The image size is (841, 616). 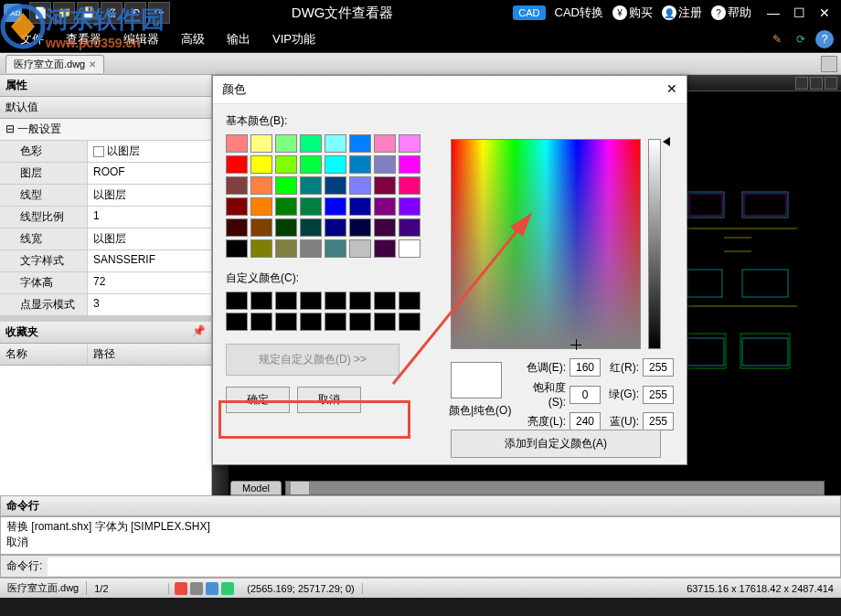 I want to click on command-input, so click(x=444, y=567).